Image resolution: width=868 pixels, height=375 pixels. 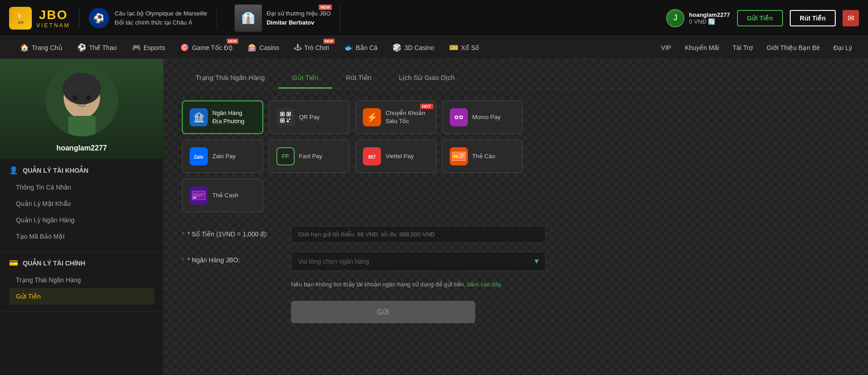 I want to click on the-cao-label: Thẻ Cào, so click(x=484, y=156).